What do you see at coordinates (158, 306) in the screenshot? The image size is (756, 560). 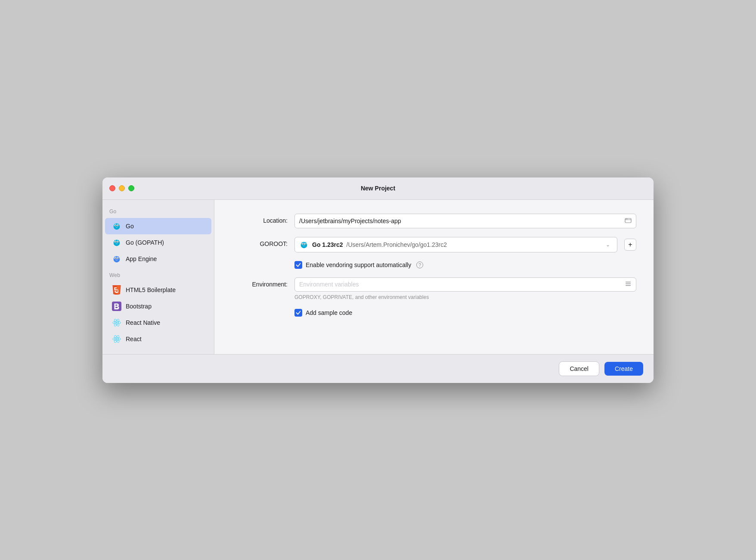 I see `sidebar-item-bootstrap: Bootstrap` at bounding box center [158, 306].